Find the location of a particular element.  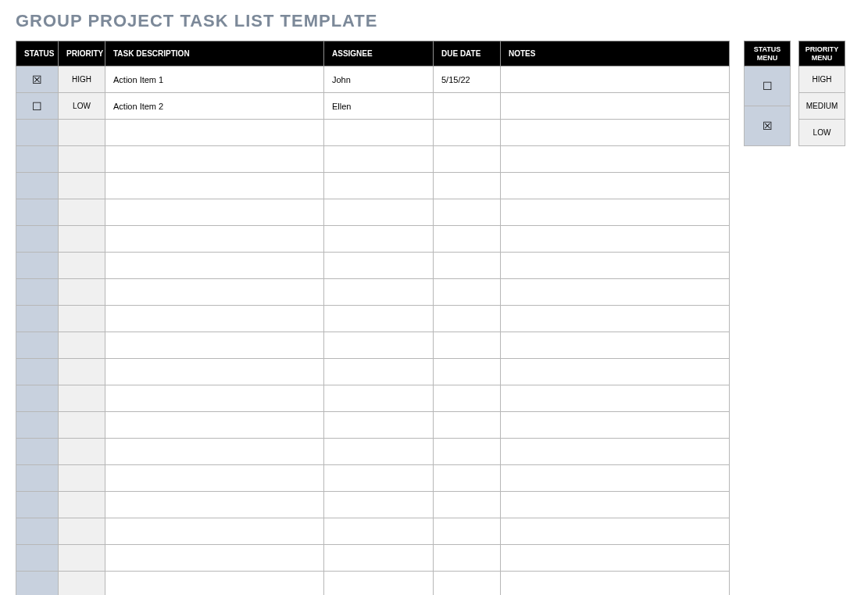

status-menu-item: ☐ is located at coordinates (767, 86).